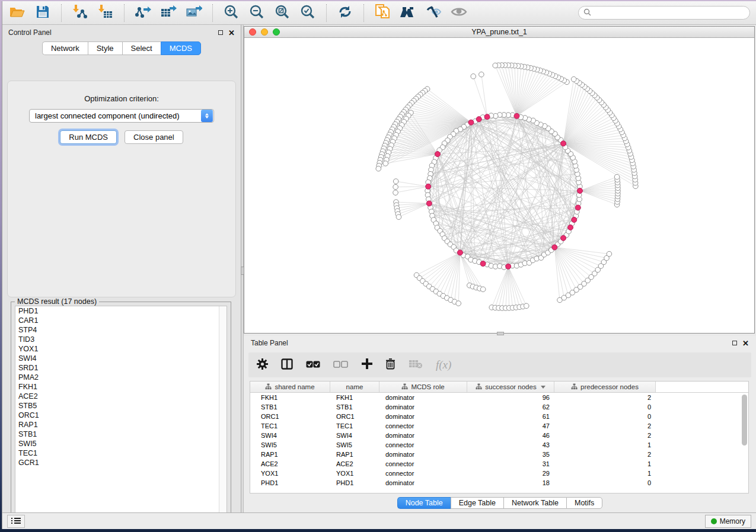  What do you see at coordinates (499, 32) in the screenshot?
I see `network-window-titlebar: YPA_prune.txt_1` at bounding box center [499, 32].